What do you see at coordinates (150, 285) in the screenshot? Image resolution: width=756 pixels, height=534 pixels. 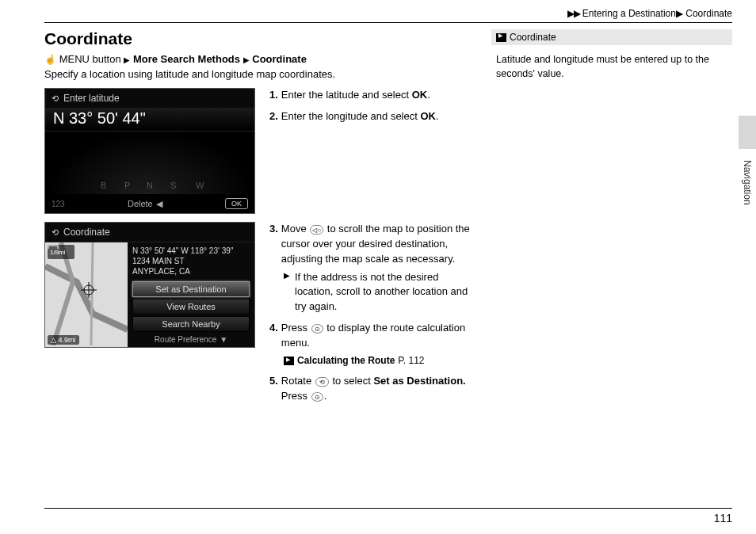 I see `coordinate-result-screenshot: Coordinate` at bounding box center [150, 285].